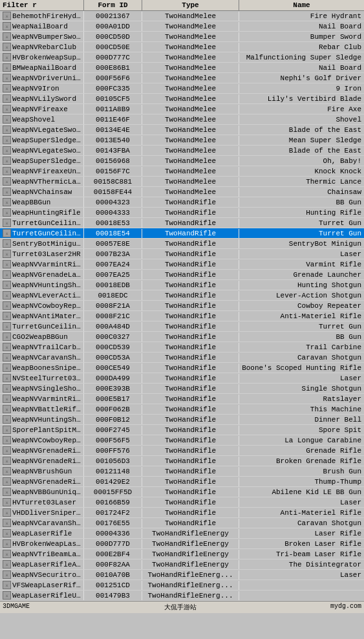 This screenshot has width=364, height=639. What do you see at coordinates (182, 275) in the screenshot?
I see `table-row: ⚔WeapNVGrenadeLauncher 0007EA25 TwoHandR…` at bounding box center [182, 275].